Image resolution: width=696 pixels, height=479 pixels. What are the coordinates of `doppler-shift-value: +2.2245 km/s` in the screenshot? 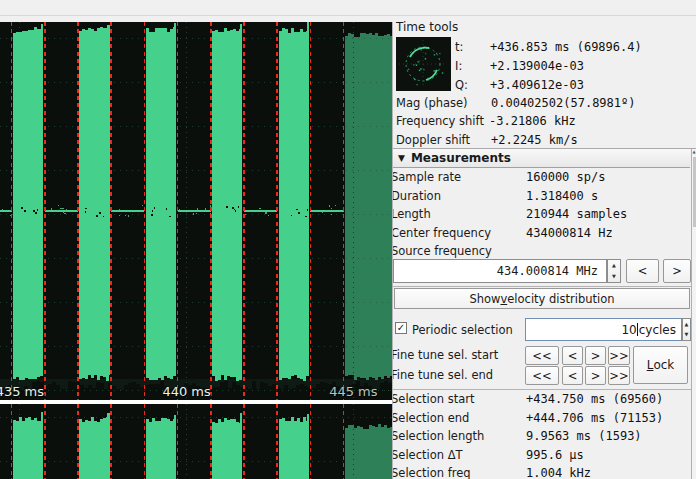 It's located at (534, 140).